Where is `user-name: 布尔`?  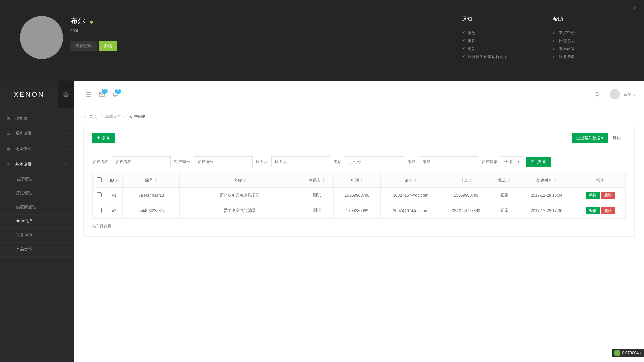 user-name: 布尔 is located at coordinates (627, 95).